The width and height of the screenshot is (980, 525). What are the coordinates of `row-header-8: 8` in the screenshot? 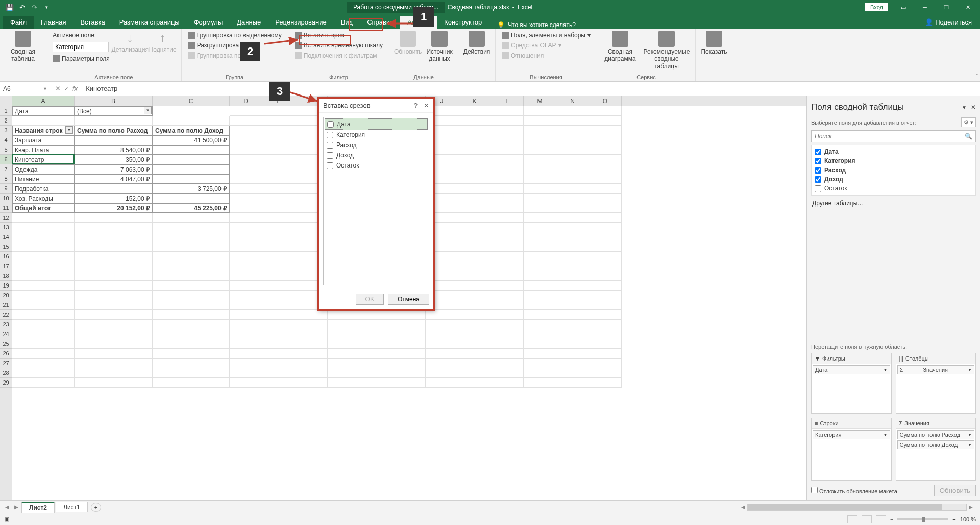 It's located at (6, 179).